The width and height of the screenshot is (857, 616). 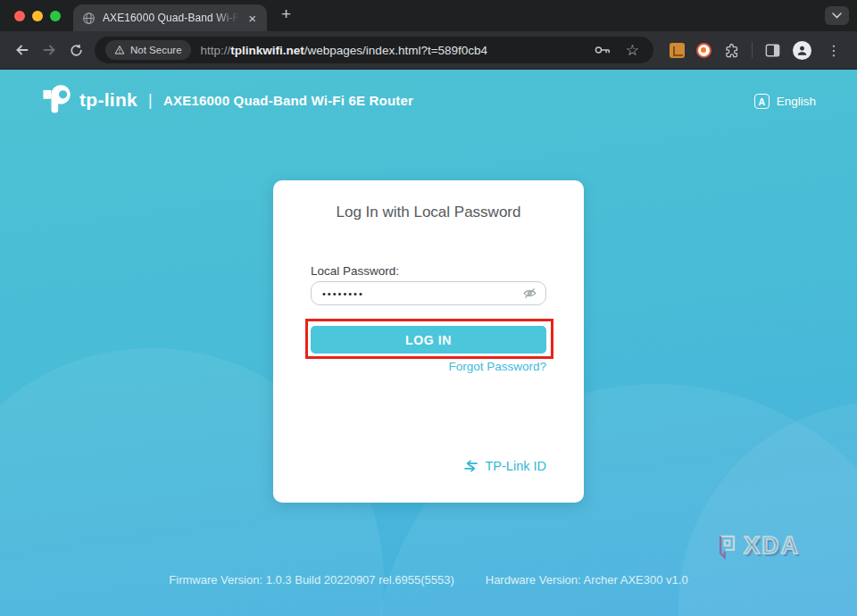 I want to click on url-domain: tplinkwifi.net, so click(x=268, y=50).